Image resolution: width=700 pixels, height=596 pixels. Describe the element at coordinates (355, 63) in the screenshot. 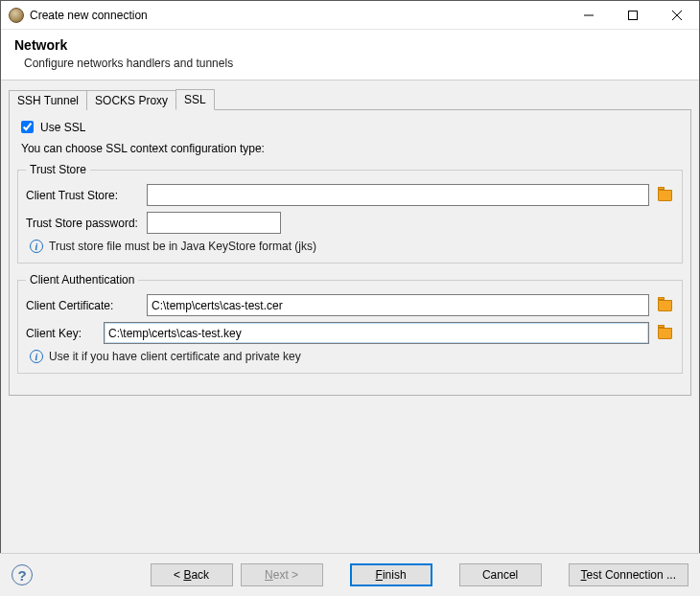

I see `page-subtitle: Configure networks handlers and tunnels` at that location.